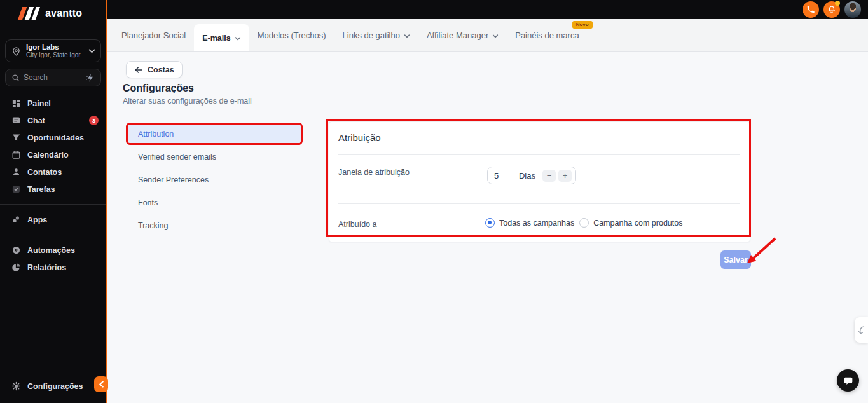 Image resolution: width=868 pixels, height=403 pixels. What do you see at coordinates (565, 175) in the screenshot?
I see `increment-button: +` at bounding box center [565, 175].